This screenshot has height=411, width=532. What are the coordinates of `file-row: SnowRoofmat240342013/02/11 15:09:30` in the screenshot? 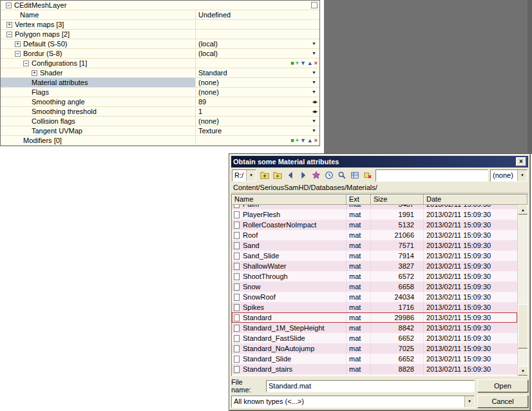 It's located at (375, 297).